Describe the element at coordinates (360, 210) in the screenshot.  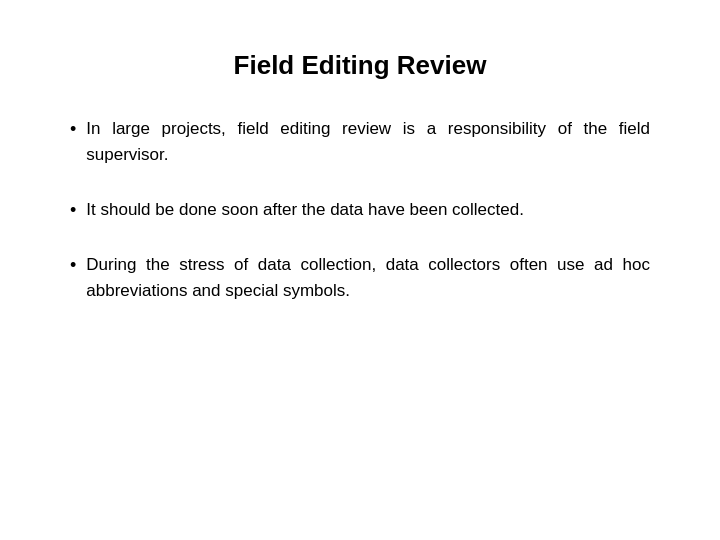
I see `bullet-item-2: • It should be done soon after the data …` at that location.